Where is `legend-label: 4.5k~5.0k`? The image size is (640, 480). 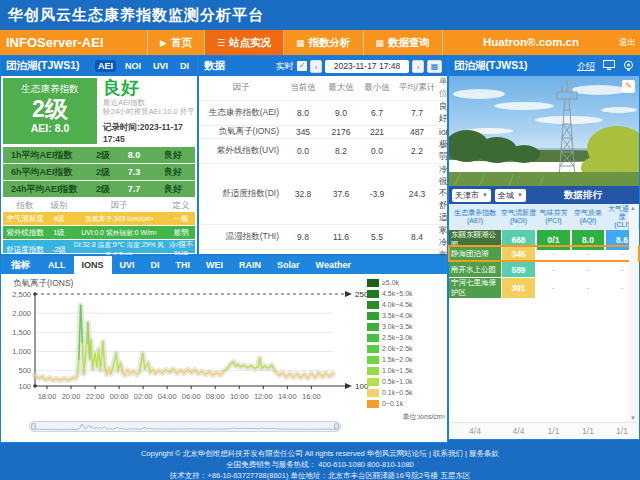 legend-label: 4.5k~5.0k is located at coordinates (398, 294).